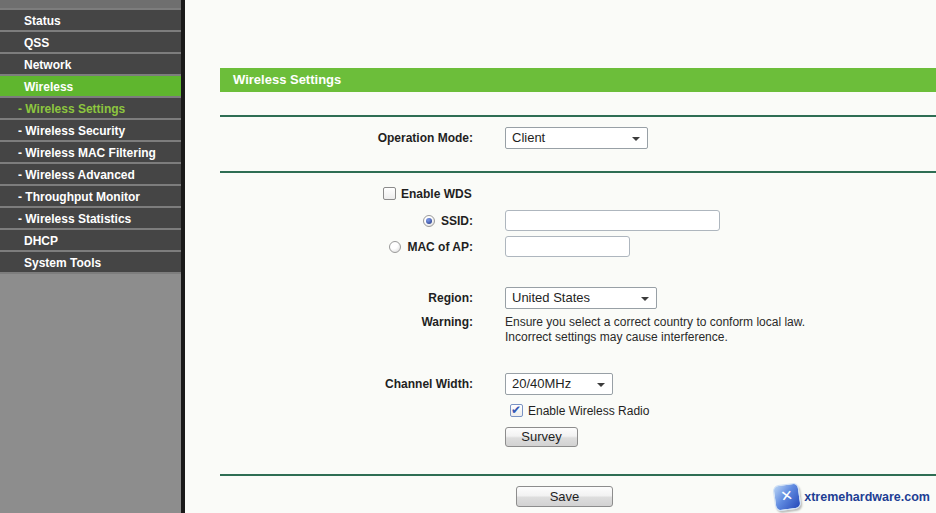 The width and height of the screenshot is (936, 513). I want to click on mac-of-ap-input, so click(568, 246).